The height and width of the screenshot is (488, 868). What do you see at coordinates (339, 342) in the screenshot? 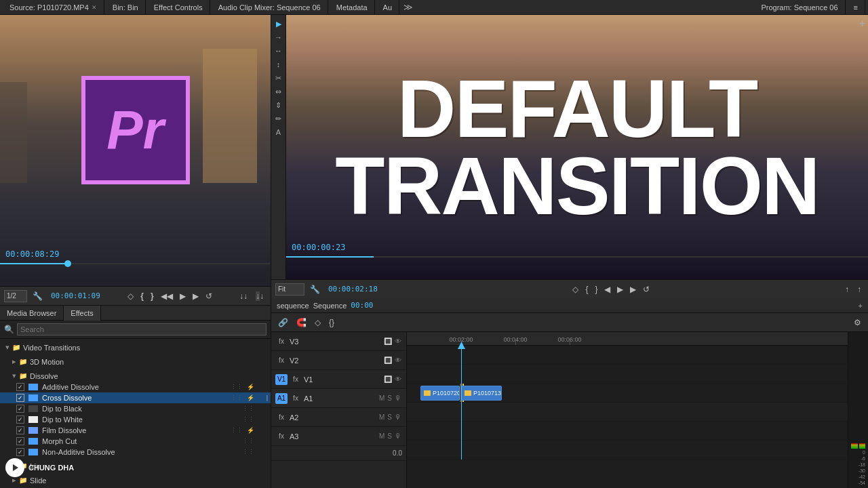
I see `track-v3-label-row: fx V3 🔳 👁` at bounding box center [339, 342].